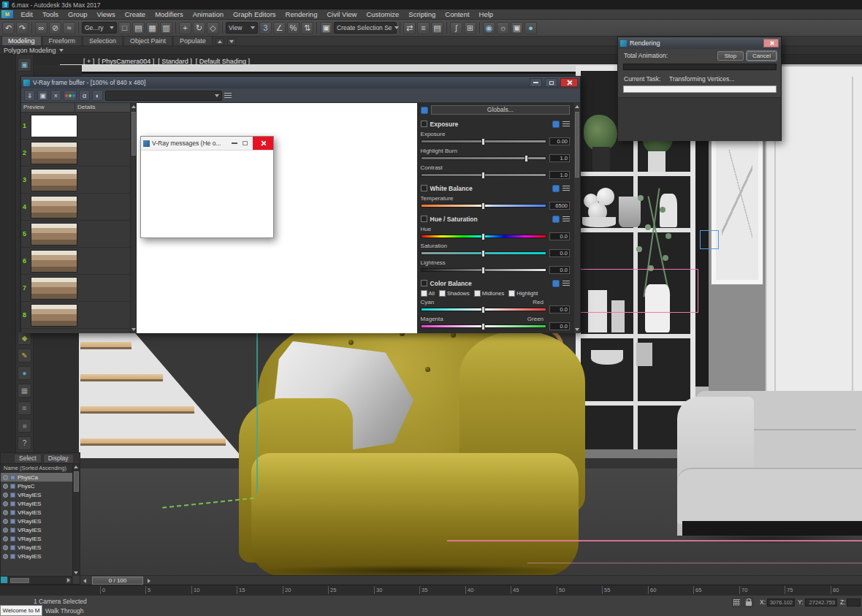 This screenshot has height=616, width=862. What do you see at coordinates (63, 41) in the screenshot?
I see `tab-freeform: Freeform` at bounding box center [63, 41].